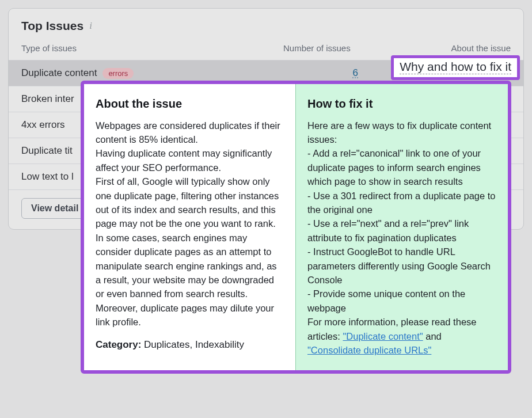 Image resolution: width=532 pixels, height=418 pixels. Describe the element at coordinates (91, 25) in the screenshot. I see `info-icon: i` at that location.